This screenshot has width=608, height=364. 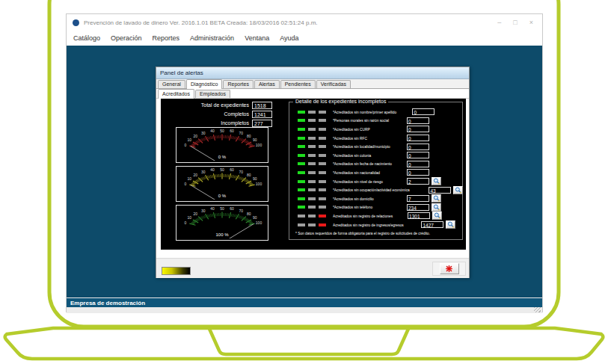 I want to click on detail-label: *Acreditados sin colonia, so click(x=362, y=155).